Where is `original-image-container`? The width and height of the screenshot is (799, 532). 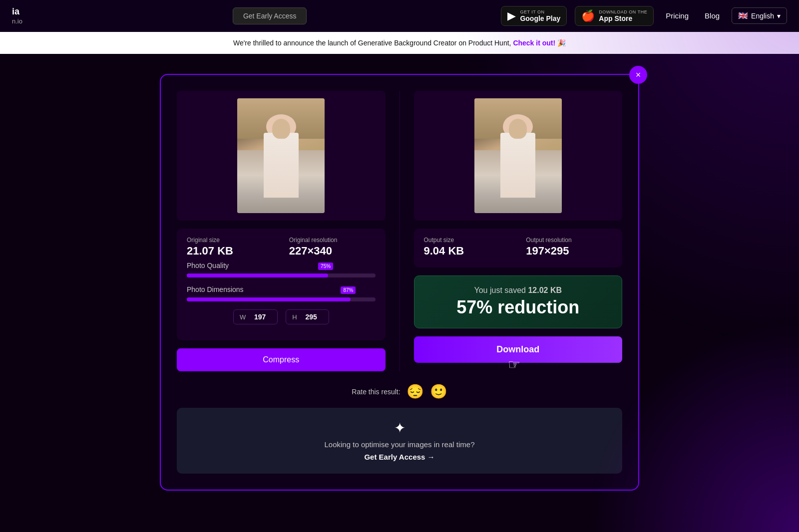
original-image-container is located at coordinates (281, 156).